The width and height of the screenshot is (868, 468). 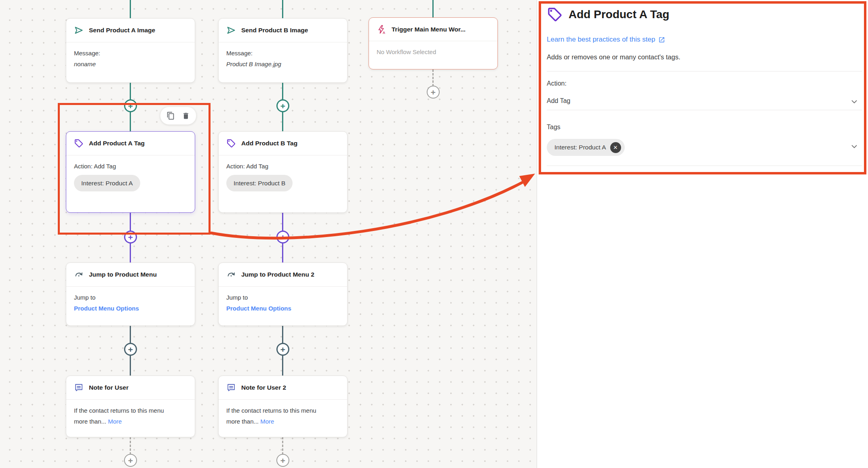 I want to click on tag-chip-label: Interest: Product A, so click(x=580, y=147).